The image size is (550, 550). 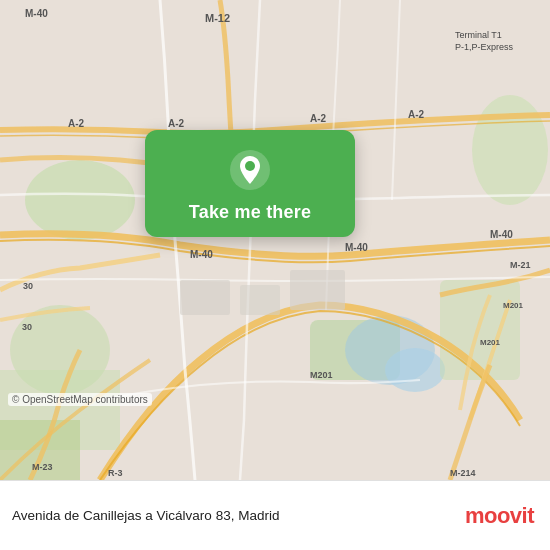 I want to click on osm-attribution: © OpenStreetMap contributors, so click(x=80, y=400).